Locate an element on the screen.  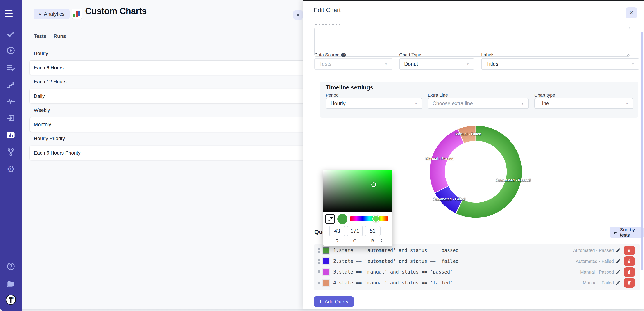
close-drawer-button: × is located at coordinates (632, 13).